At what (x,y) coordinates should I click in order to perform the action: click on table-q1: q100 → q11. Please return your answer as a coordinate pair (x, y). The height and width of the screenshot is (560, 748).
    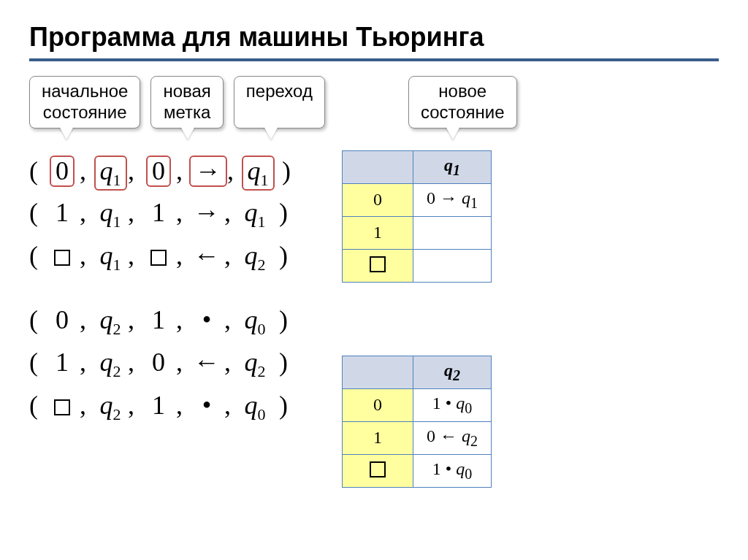
    Looking at the image, I should click on (416, 216).